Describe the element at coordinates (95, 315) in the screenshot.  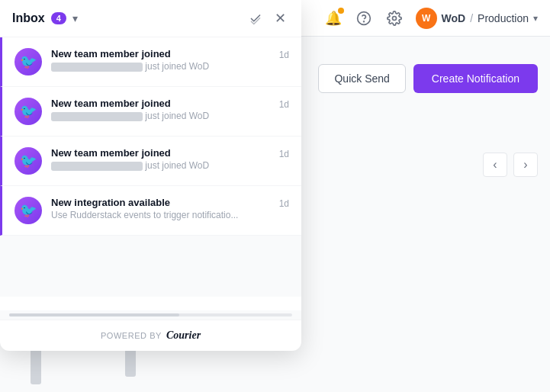
I see `scrollbar-thumb` at that location.